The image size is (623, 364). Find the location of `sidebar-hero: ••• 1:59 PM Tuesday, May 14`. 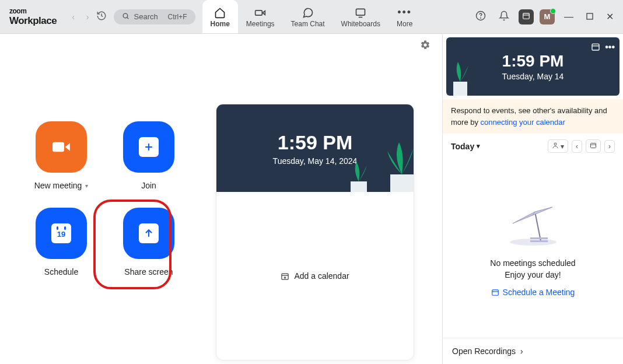

sidebar-hero: ••• 1:59 PM Tuesday, May 14 is located at coordinates (533, 66).